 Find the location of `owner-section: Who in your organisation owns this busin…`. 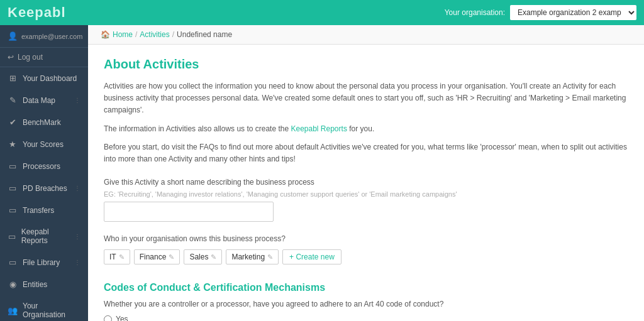

owner-section: Who in your organisation owns this busin… is located at coordinates (366, 249).